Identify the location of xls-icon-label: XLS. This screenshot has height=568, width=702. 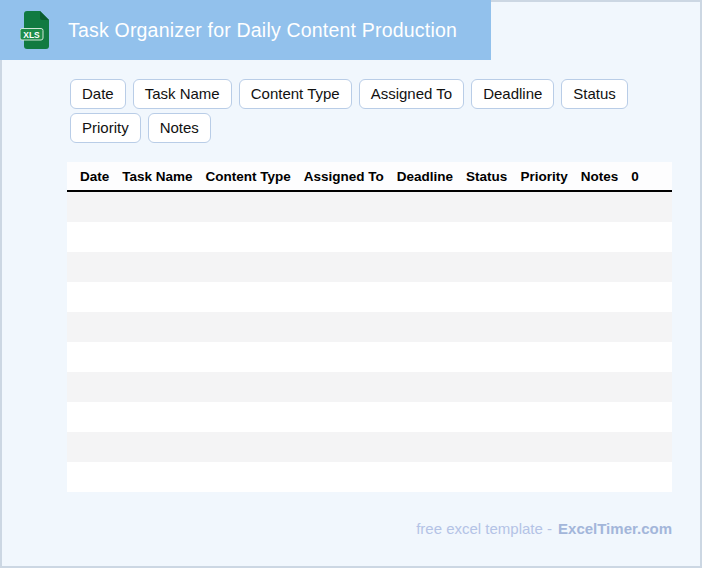
(32, 35).